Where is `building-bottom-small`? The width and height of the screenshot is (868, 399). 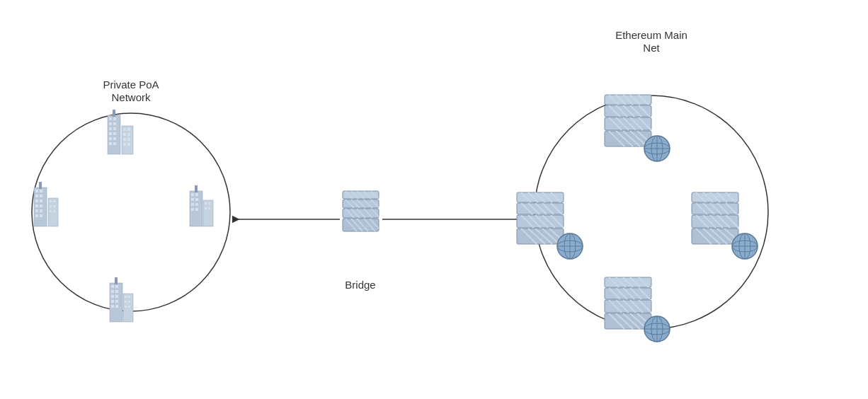
building-bottom-small is located at coordinates (128, 308).